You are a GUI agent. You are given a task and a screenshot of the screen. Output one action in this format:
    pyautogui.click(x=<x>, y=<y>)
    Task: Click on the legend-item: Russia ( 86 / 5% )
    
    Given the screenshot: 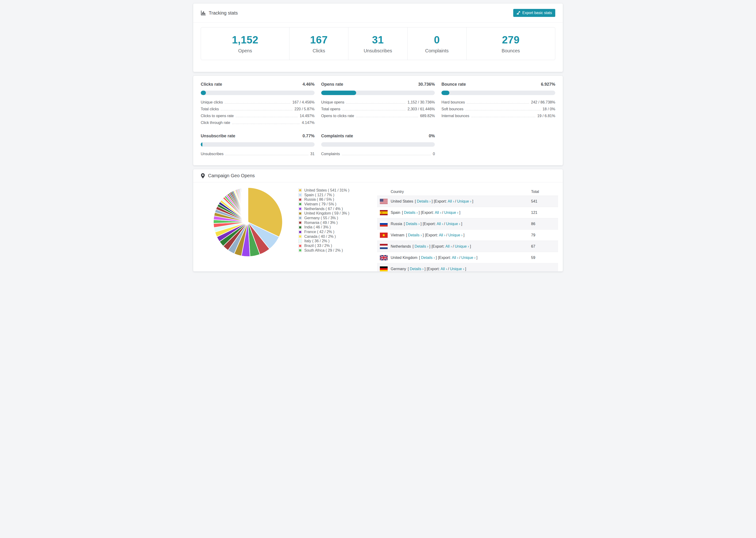 What is the action you would take?
    pyautogui.click(x=338, y=199)
    